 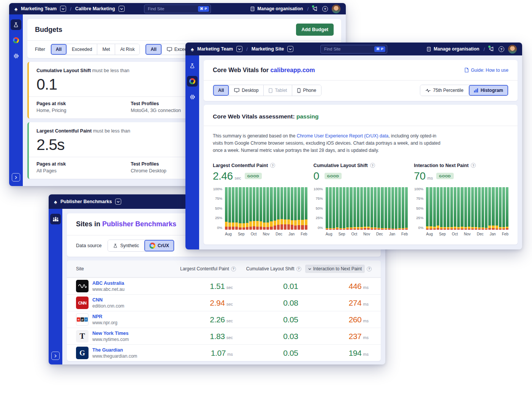 I want to click on site-link: New York Times, so click(x=111, y=333).